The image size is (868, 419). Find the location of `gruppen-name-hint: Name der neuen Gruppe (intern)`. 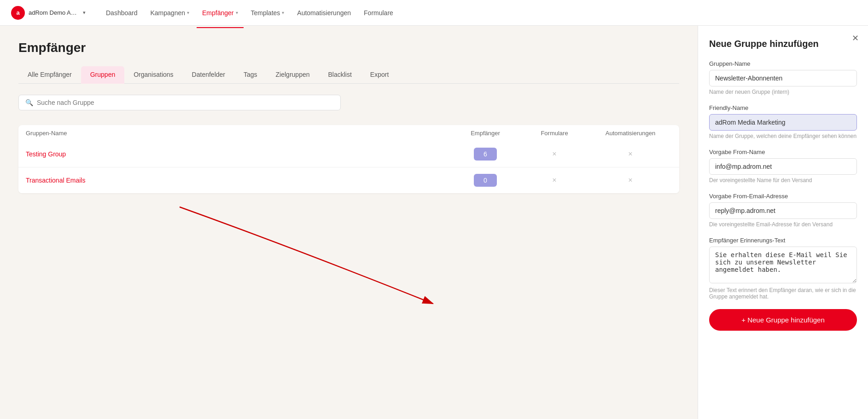

gruppen-name-hint: Name der neuen Gruppe (intern) is located at coordinates (783, 92).